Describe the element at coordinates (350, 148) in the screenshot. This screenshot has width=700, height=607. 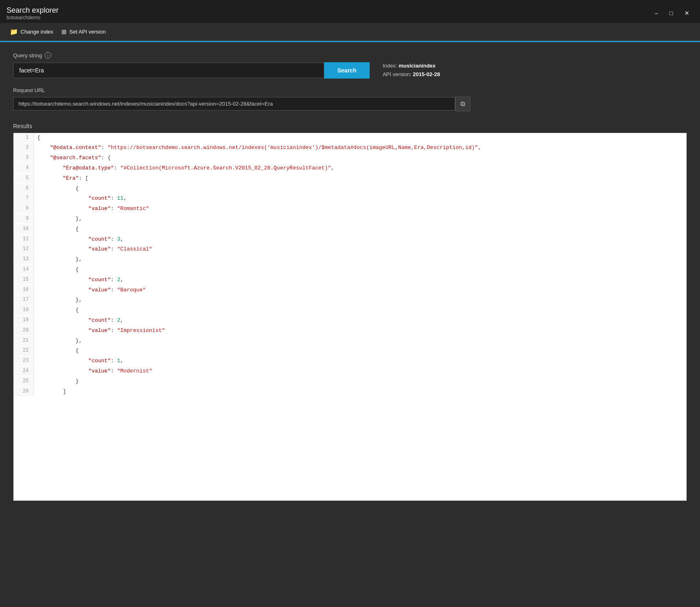
I see `json-line: 2 "@odata.context": "https://botsearchde…` at that location.